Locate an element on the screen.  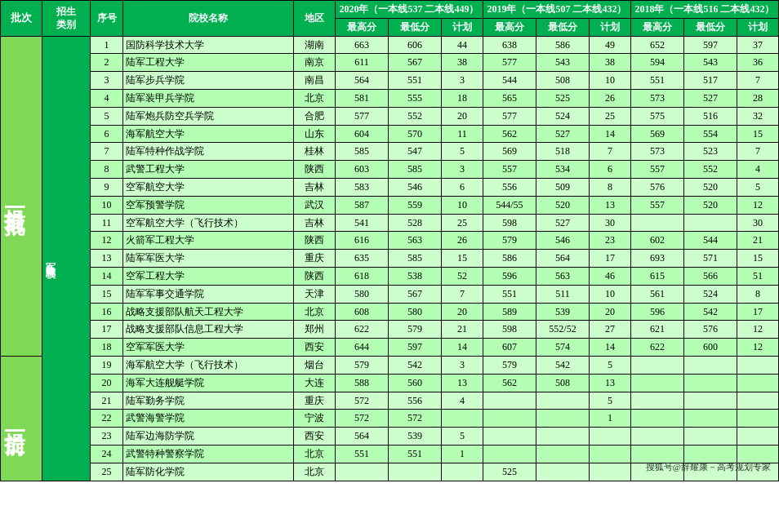
seq-cell: 1 is located at coordinates (107, 45).